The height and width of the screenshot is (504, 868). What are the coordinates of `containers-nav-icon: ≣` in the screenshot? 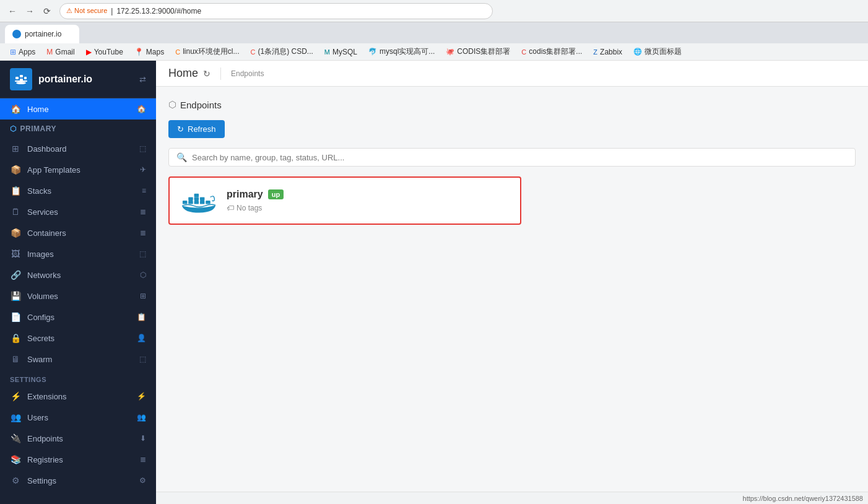 It's located at (143, 233).